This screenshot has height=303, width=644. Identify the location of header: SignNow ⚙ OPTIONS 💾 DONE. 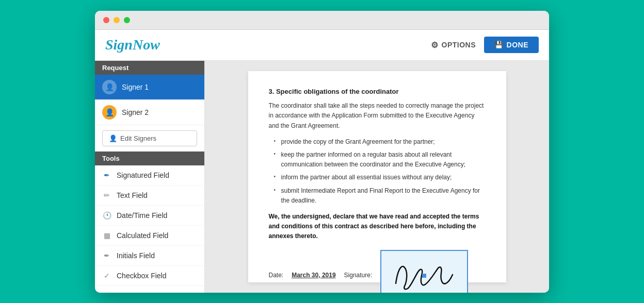
(322, 45).